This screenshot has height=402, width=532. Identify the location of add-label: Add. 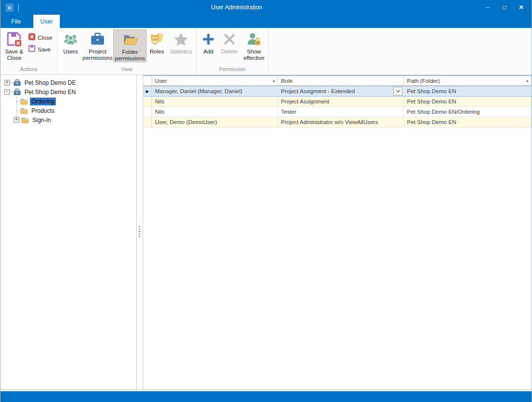
(208, 52).